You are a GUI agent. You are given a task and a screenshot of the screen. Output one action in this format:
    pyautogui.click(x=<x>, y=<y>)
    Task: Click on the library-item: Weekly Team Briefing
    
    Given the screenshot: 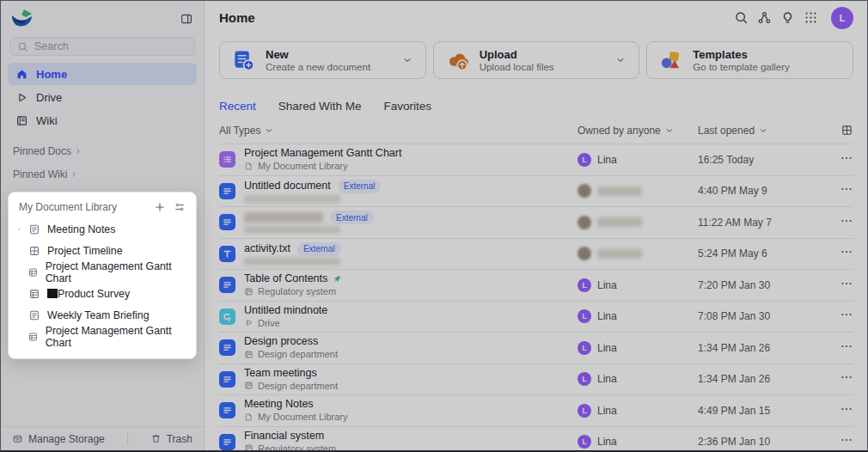 What is the action you would take?
    pyautogui.click(x=102, y=315)
    